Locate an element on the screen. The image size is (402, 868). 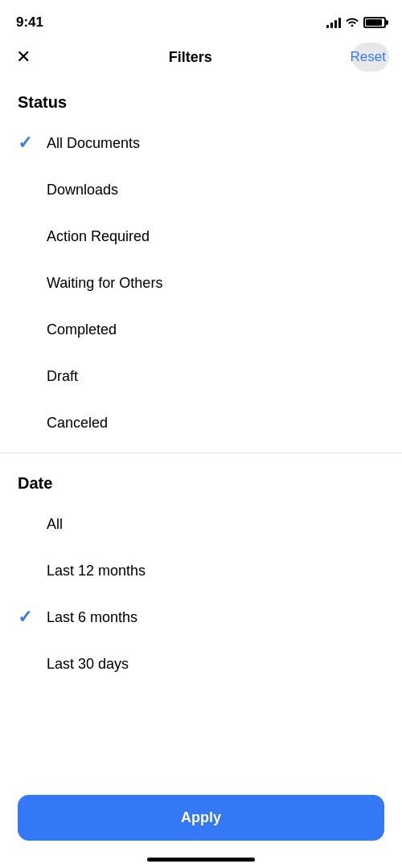
filter-label-all-documents: All Documents is located at coordinates (93, 143).